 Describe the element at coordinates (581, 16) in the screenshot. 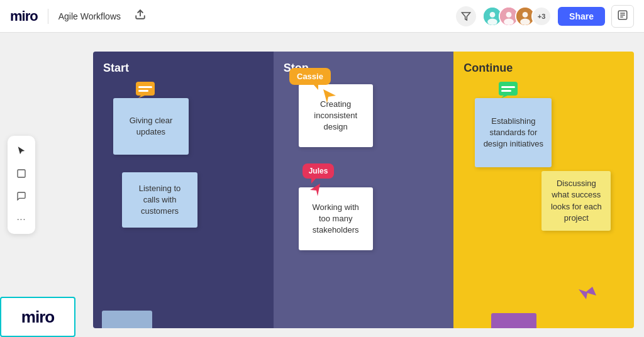

I see `share-button: Share` at that location.